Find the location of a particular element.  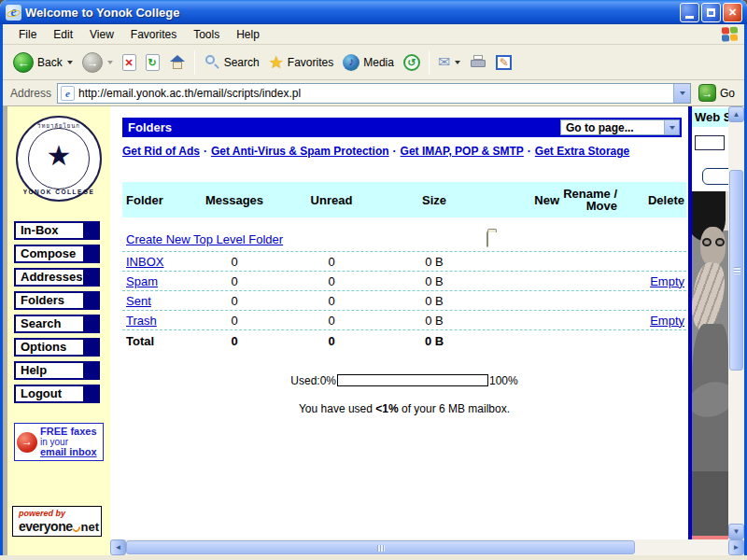

address-dropdown-button is located at coordinates (682, 93).